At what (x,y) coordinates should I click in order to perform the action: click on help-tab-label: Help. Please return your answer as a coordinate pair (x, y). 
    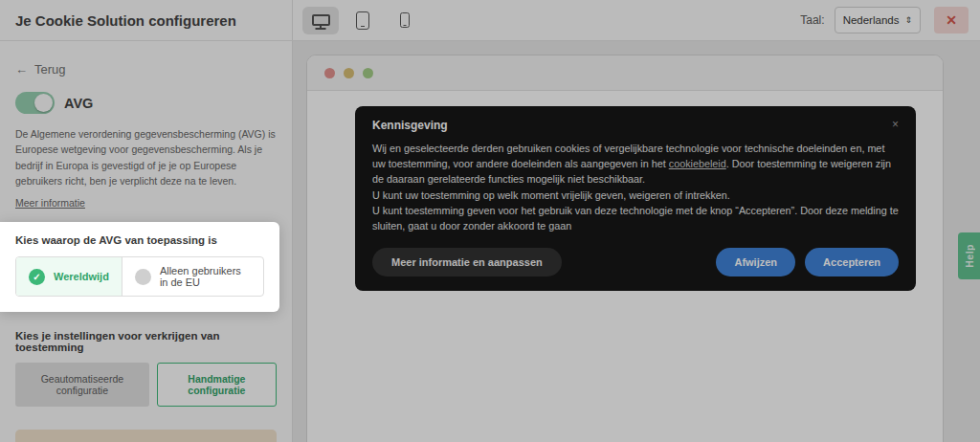
    Looking at the image, I should click on (969, 256).